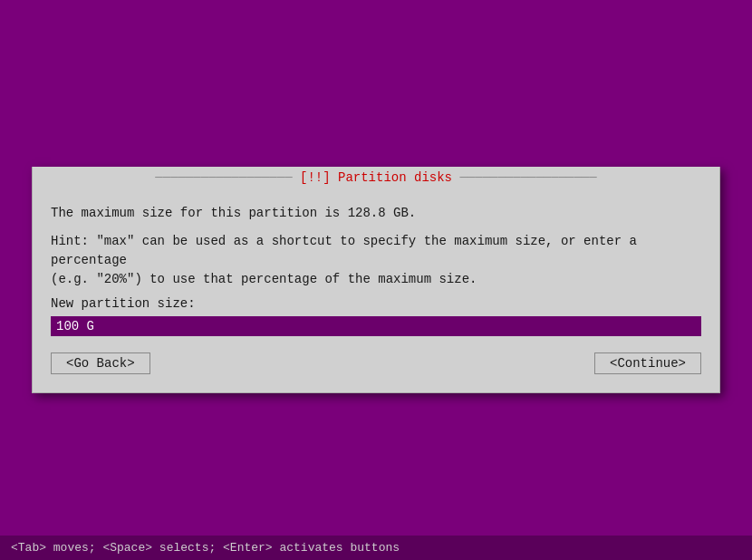  I want to click on dialog-titlebar: ────────────────── [!!] Partition disks …, so click(376, 178).